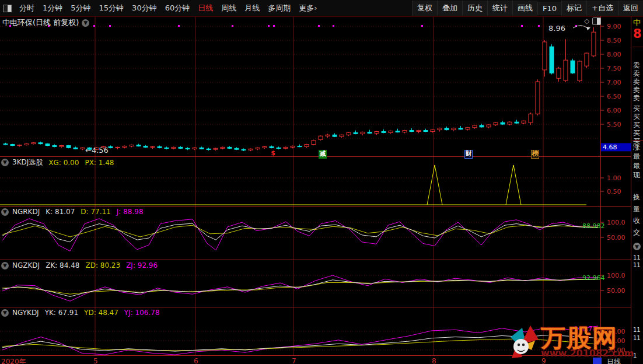 The height and width of the screenshot is (364, 643). I want to click on svg-text: 6.00, so click(614, 111).